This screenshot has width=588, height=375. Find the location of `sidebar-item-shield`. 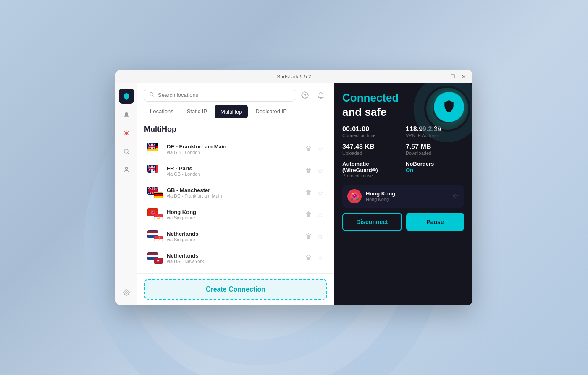

sidebar-item-shield is located at coordinates (126, 96).